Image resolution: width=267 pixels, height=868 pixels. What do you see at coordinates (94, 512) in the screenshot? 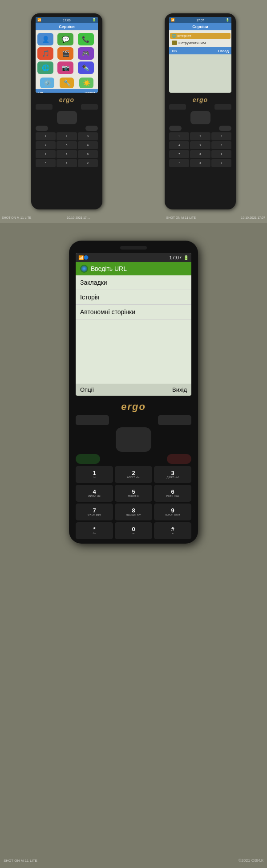
I see `key-7-large: 7 ФХЦЧ pqrs` at bounding box center [94, 512].